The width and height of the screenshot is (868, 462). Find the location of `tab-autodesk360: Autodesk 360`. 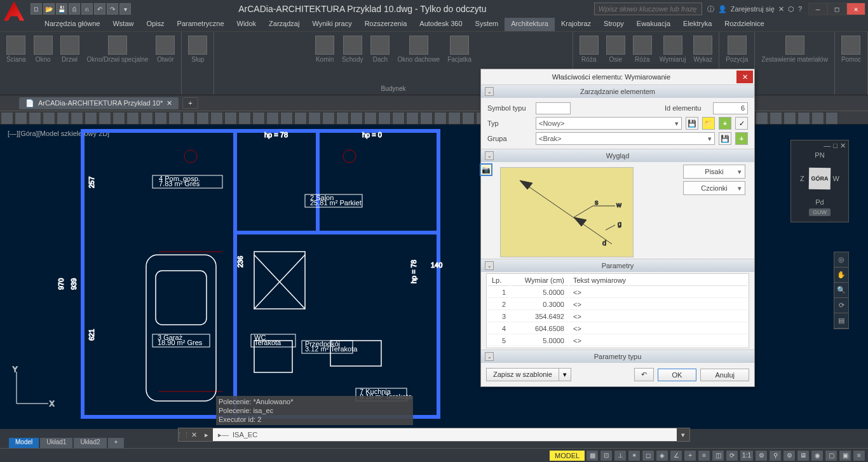

tab-autodesk360: Autodesk 360 is located at coordinates (441, 24).